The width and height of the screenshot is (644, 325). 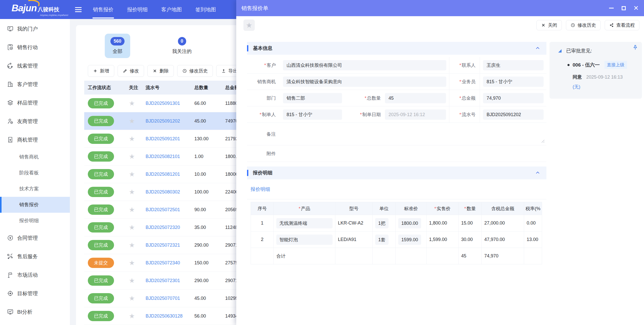 I want to click on view-flow-button: 查看流程, so click(x=622, y=25).